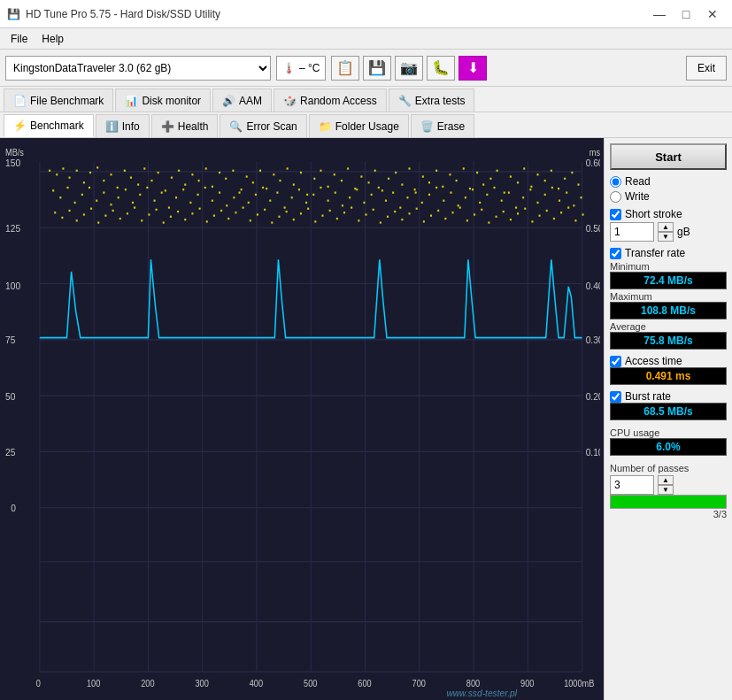 Image resolution: width=732 pixels, height=700 pixels. Describe the element at coordinates (19, 39) in the screenshot. I see `menu-file: File` at that location.